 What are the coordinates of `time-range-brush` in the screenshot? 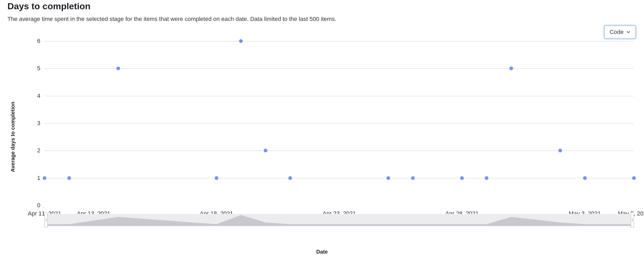 It's located at (339, 220).